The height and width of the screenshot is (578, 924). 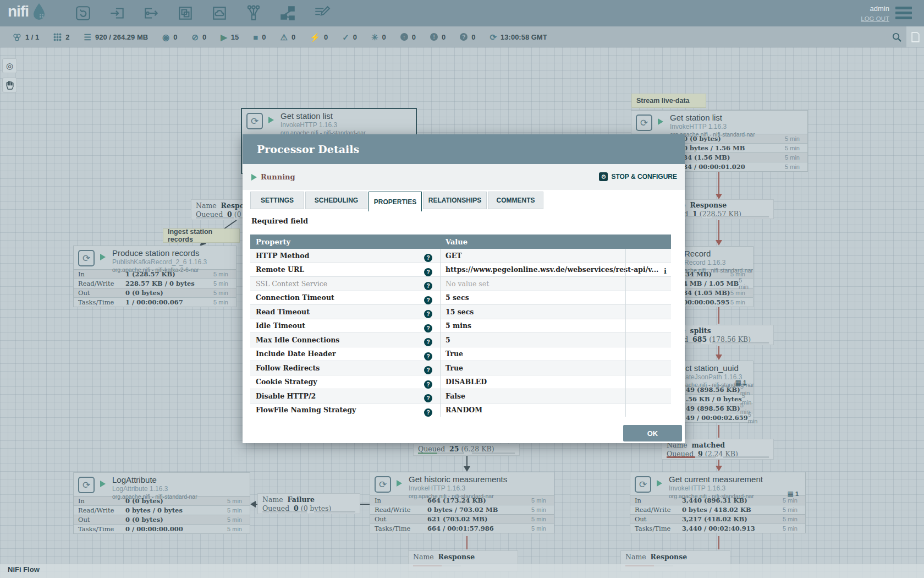 What do you see at coordinates (88, 37) in the screenshot?
I see `queued-icon: ☰` at bounding box center [88, 37].